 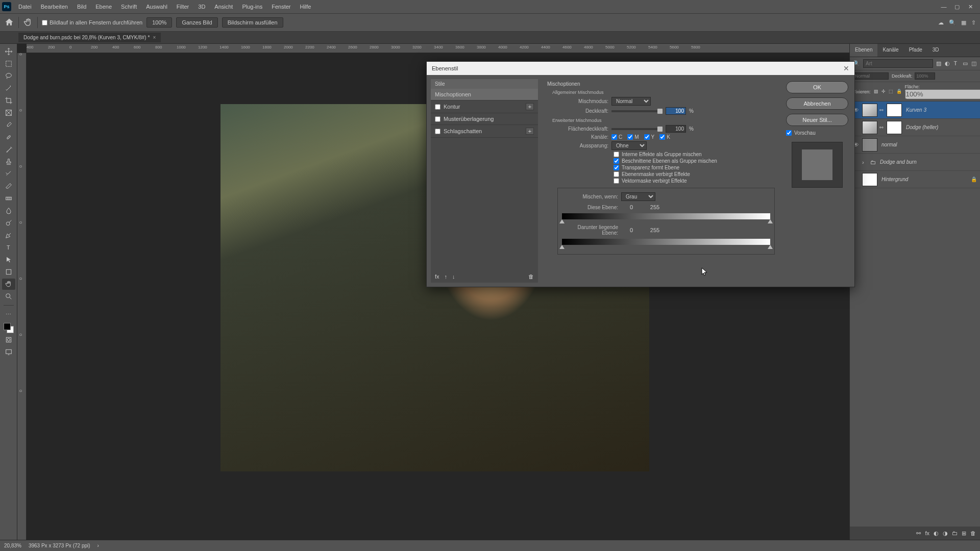 I want to click on menu-datei: Datei, so click(x=25, y=7).